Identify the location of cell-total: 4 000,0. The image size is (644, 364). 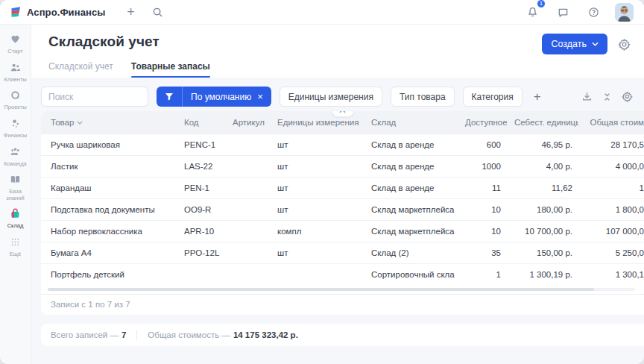
(611, 166).